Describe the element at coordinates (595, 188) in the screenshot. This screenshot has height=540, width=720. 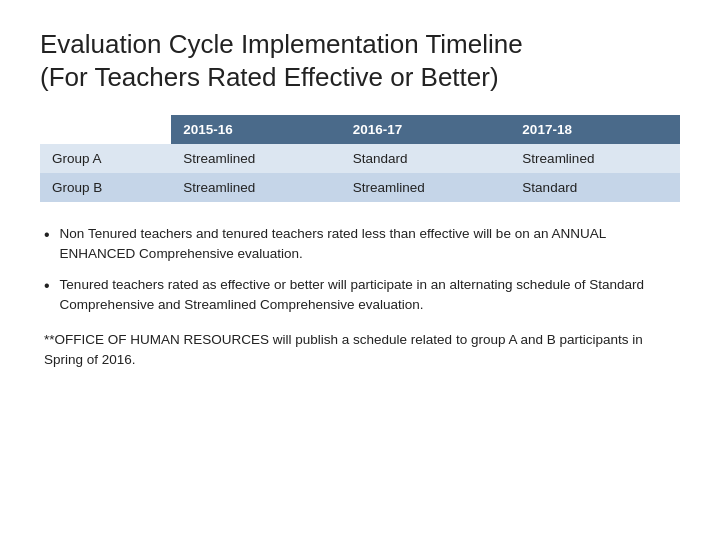
I see `group-b-2017: Standard` at that location.